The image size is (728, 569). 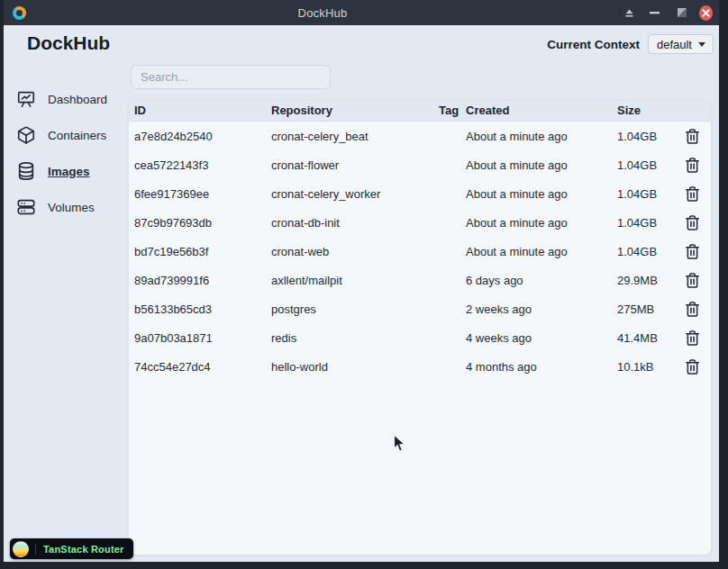 I want to click on badge-divider, so click(x=36, y=549).